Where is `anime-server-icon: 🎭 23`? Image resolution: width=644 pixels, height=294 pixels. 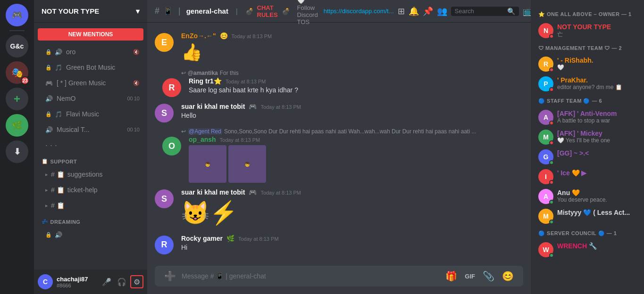
anime-server-icon: 🎭 23 is located at coordinates (17, 73).